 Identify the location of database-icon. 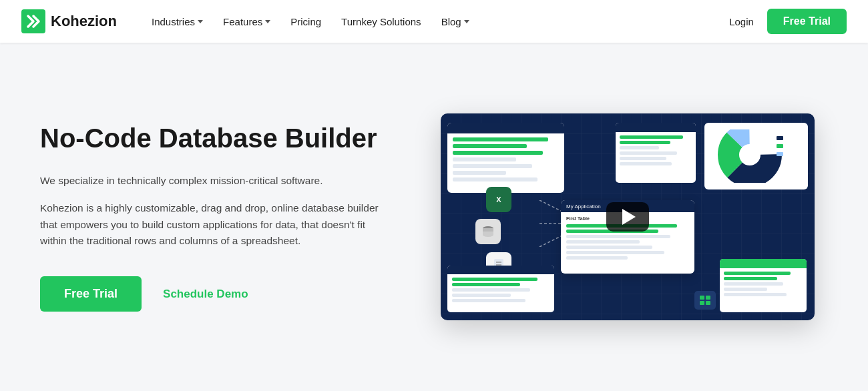
(488, 232).